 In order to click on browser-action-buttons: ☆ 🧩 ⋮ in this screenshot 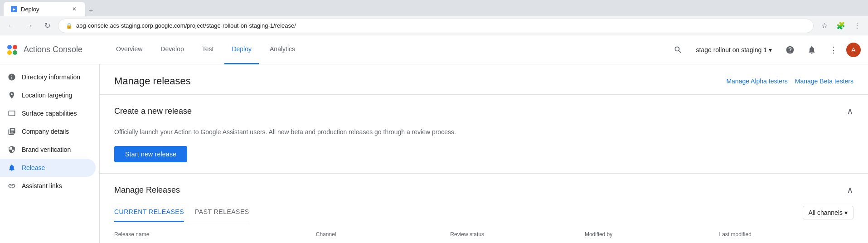, I will do `click(841, 26)`.